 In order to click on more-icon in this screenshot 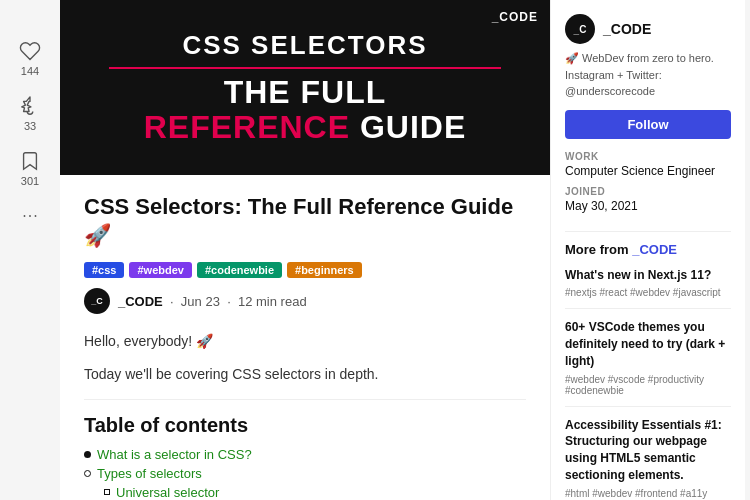, I will do `click(30, 216)`.